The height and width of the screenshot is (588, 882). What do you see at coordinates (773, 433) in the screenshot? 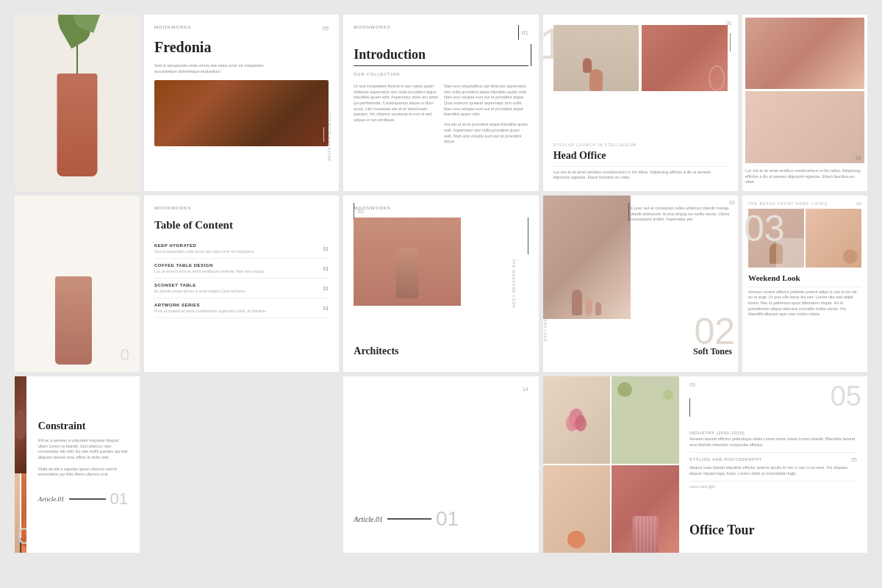
I see `ot-sub-title: Industry (2000-2020)` at bounding box center [773, 433].